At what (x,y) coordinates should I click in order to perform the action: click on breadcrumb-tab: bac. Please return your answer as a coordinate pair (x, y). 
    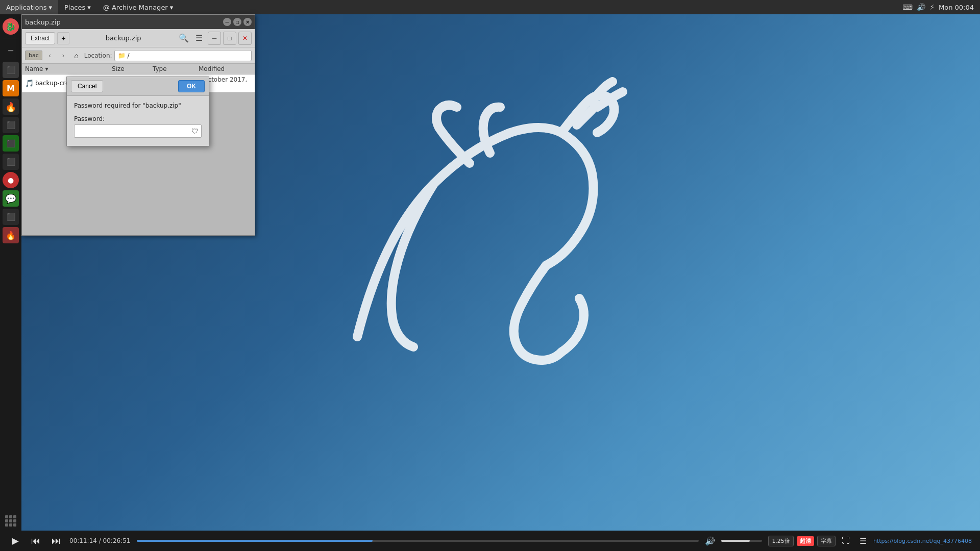
    Looking at the image, I should click on (34, 55).